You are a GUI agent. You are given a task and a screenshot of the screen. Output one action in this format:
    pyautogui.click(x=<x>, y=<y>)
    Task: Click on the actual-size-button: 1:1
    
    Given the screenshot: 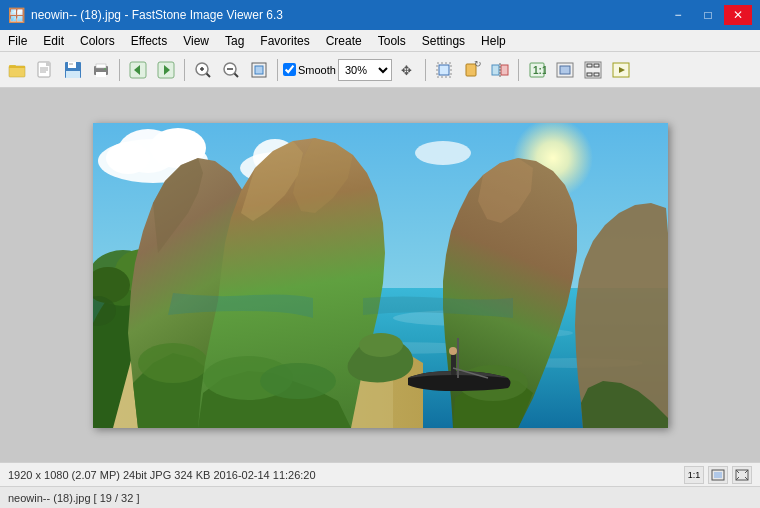 What is the action you would take?
    pyautogui.click(x=537, y=70)
    